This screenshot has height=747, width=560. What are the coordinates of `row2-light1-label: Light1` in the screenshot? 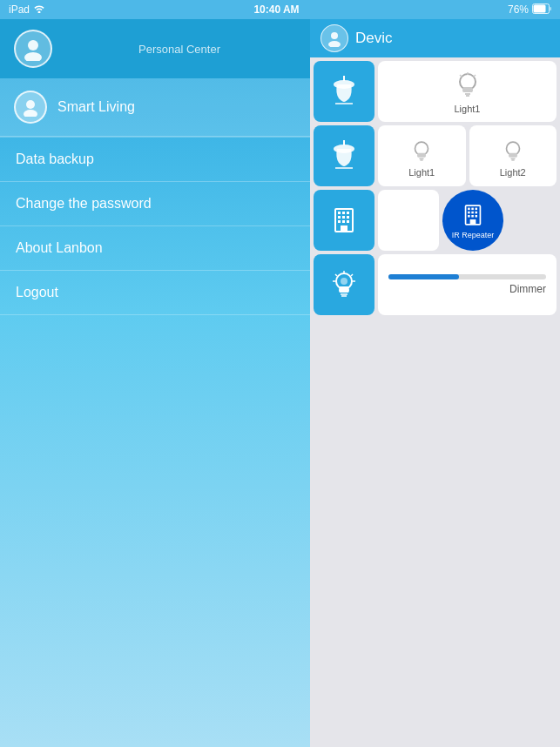 It's located at (422, 172).